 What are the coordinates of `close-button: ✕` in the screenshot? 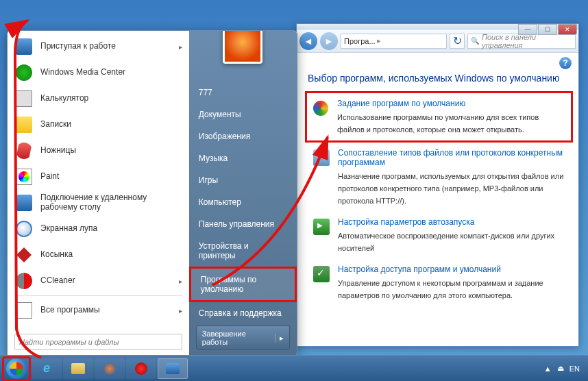 It's located at (567, 29).